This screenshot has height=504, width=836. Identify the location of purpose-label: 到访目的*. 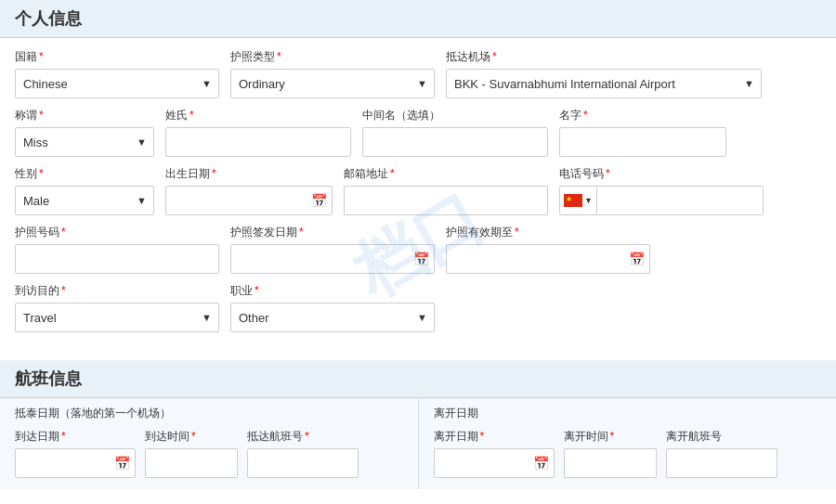
(117, 291).